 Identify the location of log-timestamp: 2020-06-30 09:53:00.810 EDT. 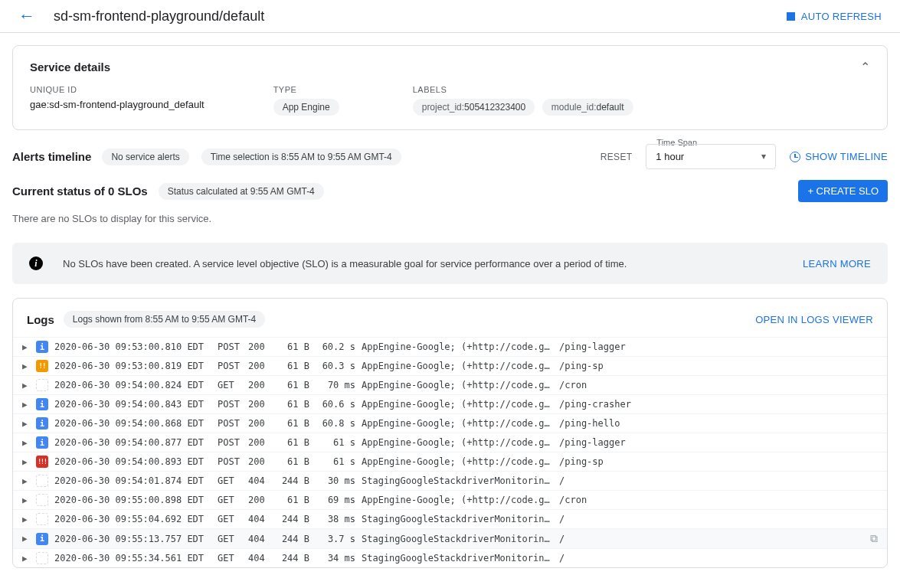
(133, 347).